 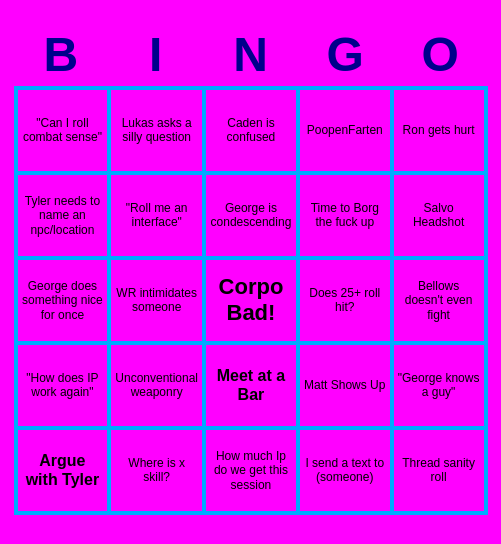 What do you see at coordinates (251, 130) in the screenshot?
I see `bingo-cell-r0c2: Caden is confused` at bounding box center [251, 130].